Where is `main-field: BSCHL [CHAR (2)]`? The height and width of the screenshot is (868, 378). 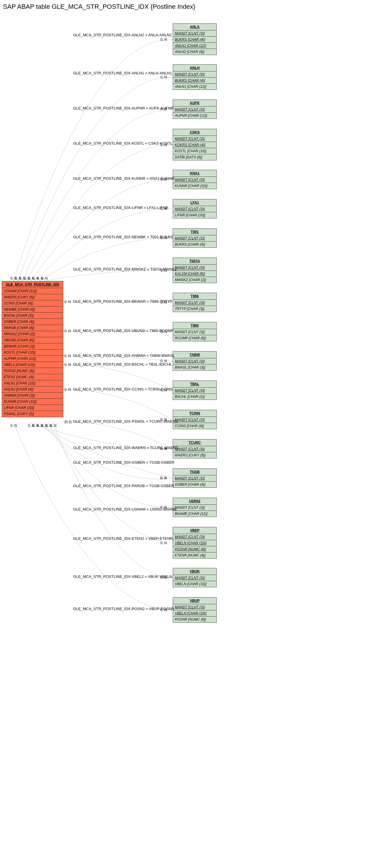 main-field: BSCHL [CHAR (2)] is located at coordinates (32, 316).